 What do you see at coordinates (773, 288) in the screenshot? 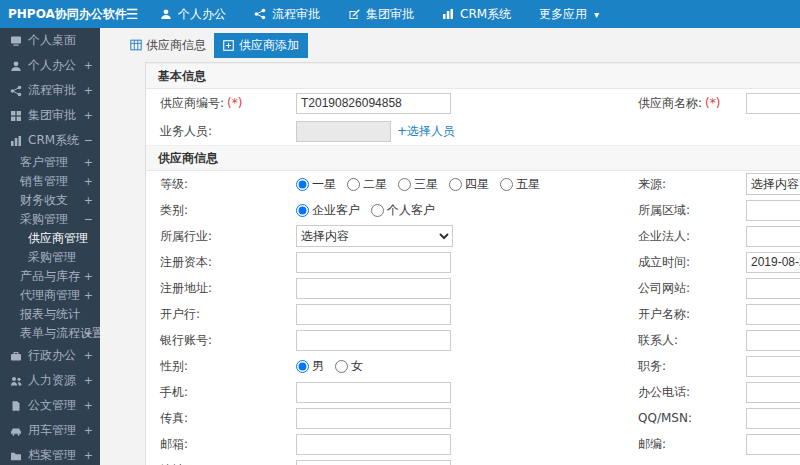
I see `website-input` at bounding box center [773, 288].